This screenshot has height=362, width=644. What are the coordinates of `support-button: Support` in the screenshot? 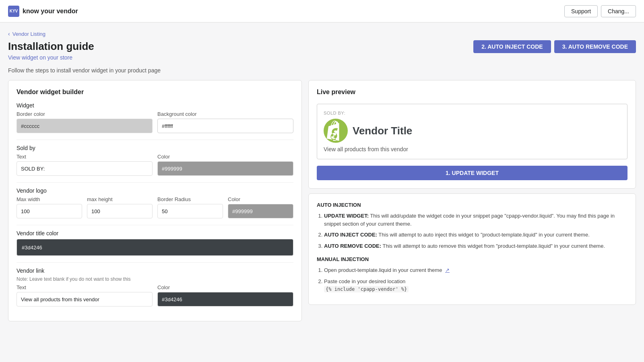 It's located at (581, 11).